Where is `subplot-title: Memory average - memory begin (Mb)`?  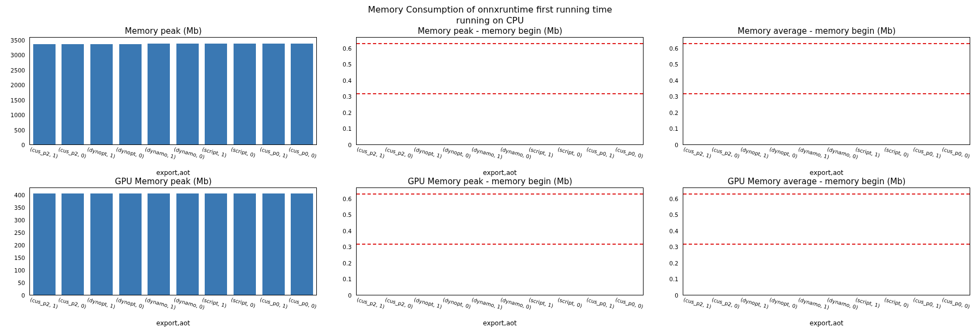 subplot-title: Memory average - memory begin (Mb) is located at coordinates (817, 31).